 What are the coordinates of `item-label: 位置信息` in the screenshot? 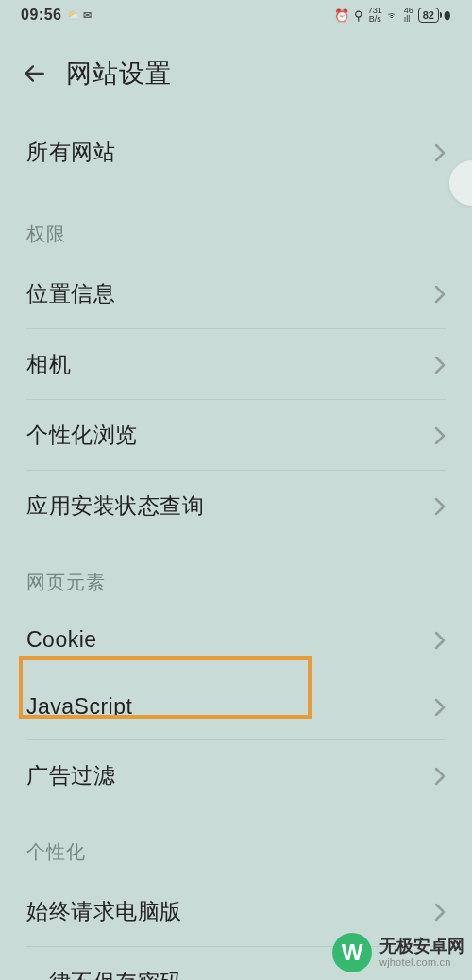 It's located at (71, 294).